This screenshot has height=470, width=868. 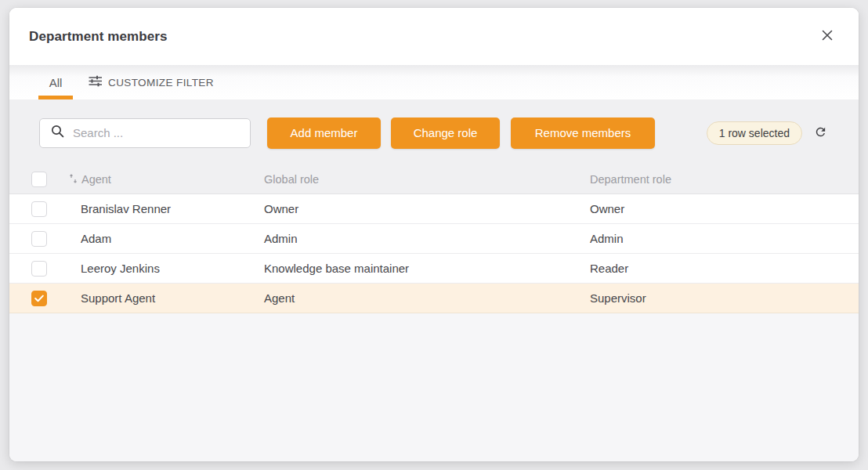 What do you see at coordinates (434, 298) in the screenshot?
I see `table-row: Support Agent Agent Supervisor` at bounding box center [434, 298].